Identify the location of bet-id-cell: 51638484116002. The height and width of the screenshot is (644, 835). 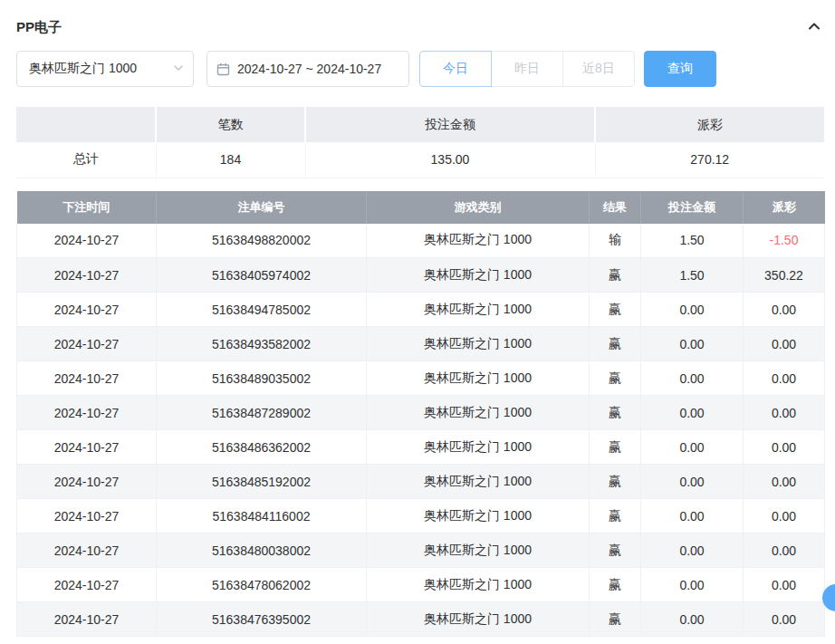
(262, 516).